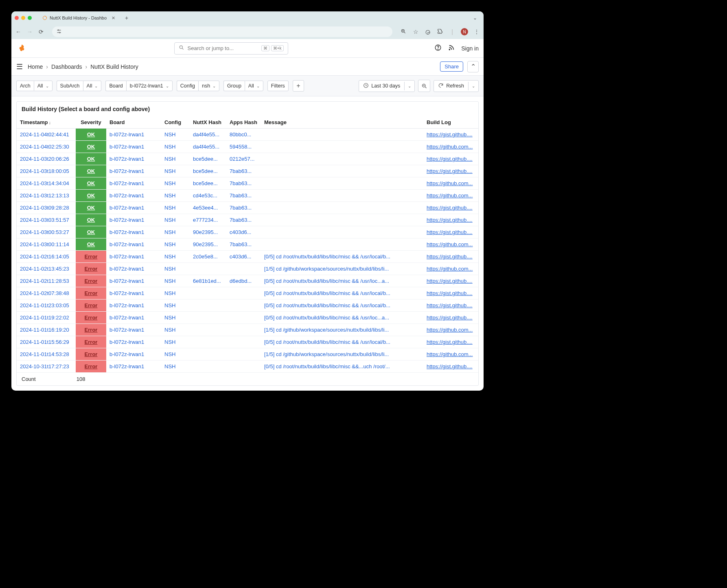 This screenshot has width=727, height=588. Describe the element at coordinates (254, 86) in the screenshot. I see `var-group-value: All⌄` at that location.